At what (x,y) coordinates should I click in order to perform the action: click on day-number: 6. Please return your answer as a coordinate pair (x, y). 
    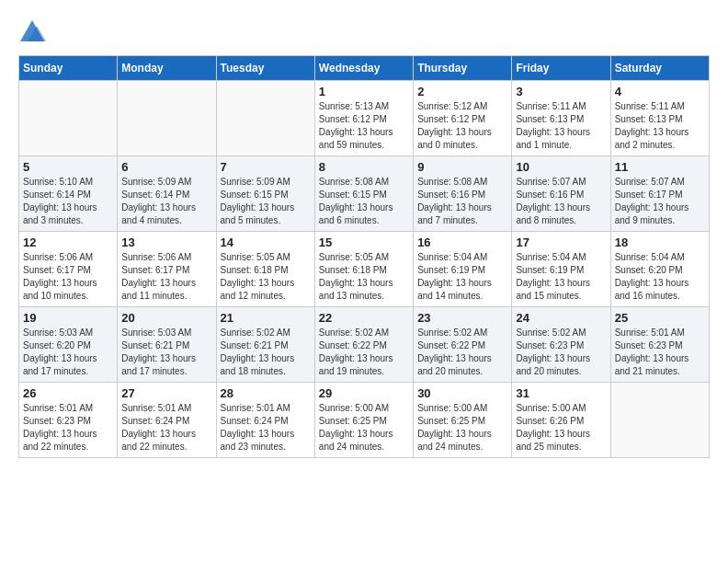
    Looking at the image, I should click on (166, 167).